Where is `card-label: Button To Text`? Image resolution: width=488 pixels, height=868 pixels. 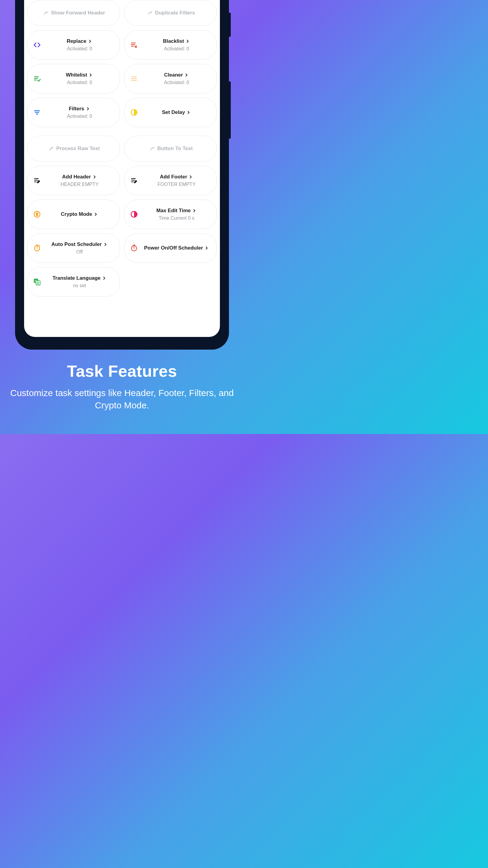
card-label: Button To Text is located at coordinates (175, 149).